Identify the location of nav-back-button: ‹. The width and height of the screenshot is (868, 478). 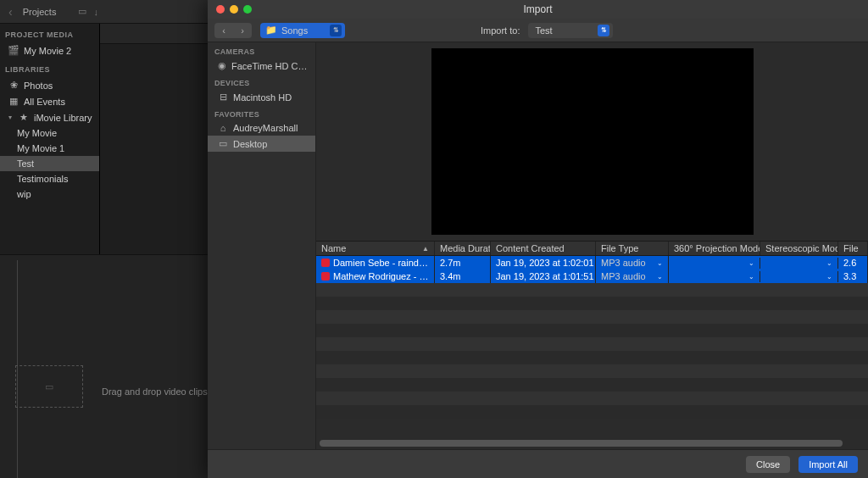
(224, 31).